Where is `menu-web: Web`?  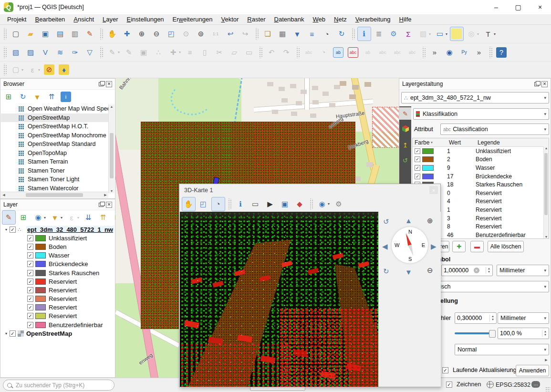
menu-web: Web is located at coordinates (320, 19).